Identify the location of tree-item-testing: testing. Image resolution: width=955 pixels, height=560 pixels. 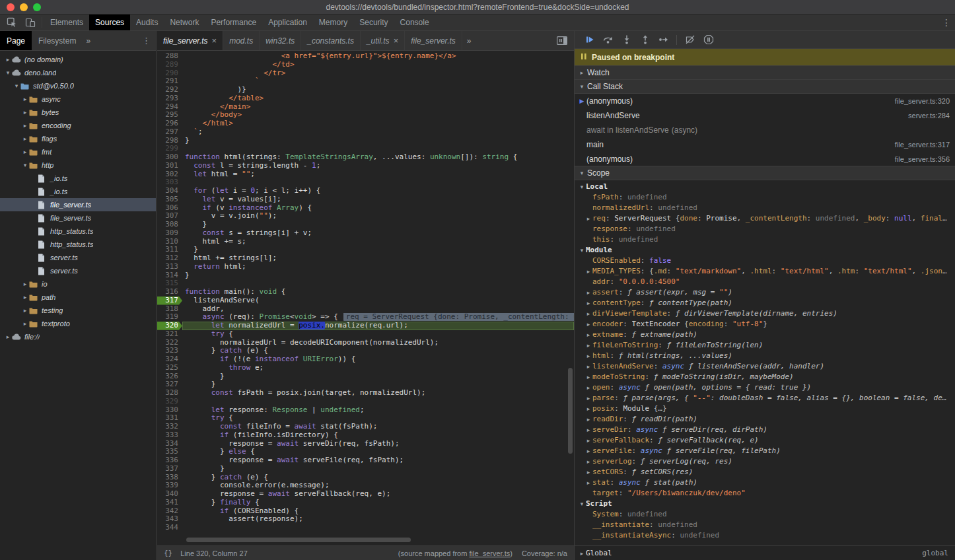
(78, 310).